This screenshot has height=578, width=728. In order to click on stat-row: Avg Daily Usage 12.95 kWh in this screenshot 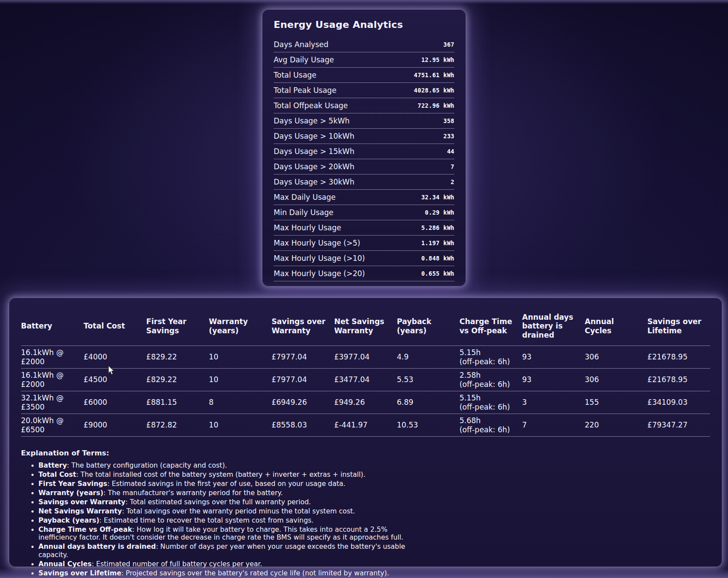, I will do `click(364, 60)`.